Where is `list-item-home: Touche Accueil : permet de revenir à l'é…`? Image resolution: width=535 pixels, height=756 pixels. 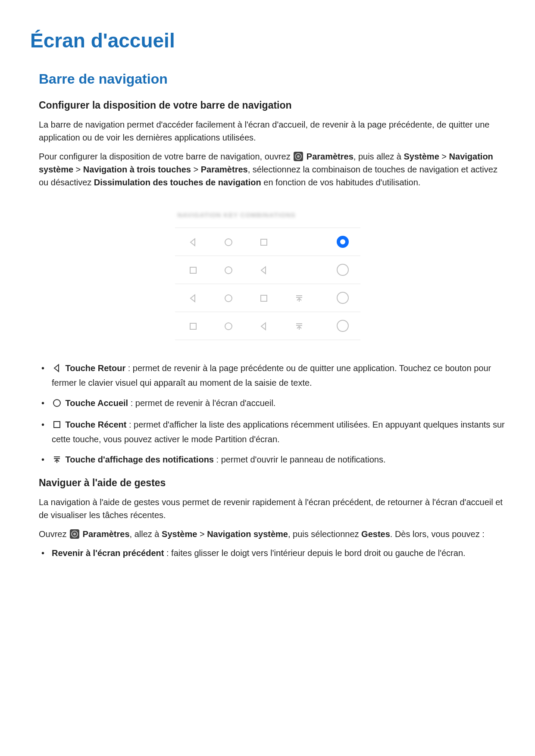
list-item-home: Touche Accueil : permet de revenir à l'é… is located at coordinates (272, 404).